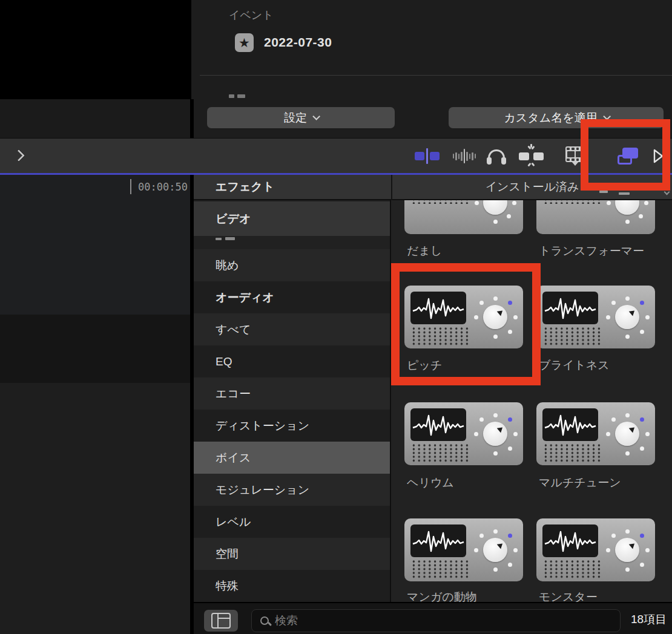 The width and height of the screenshot is (672, 634). I want to click on annotation-box-pitch-effect, so click(466, 324).